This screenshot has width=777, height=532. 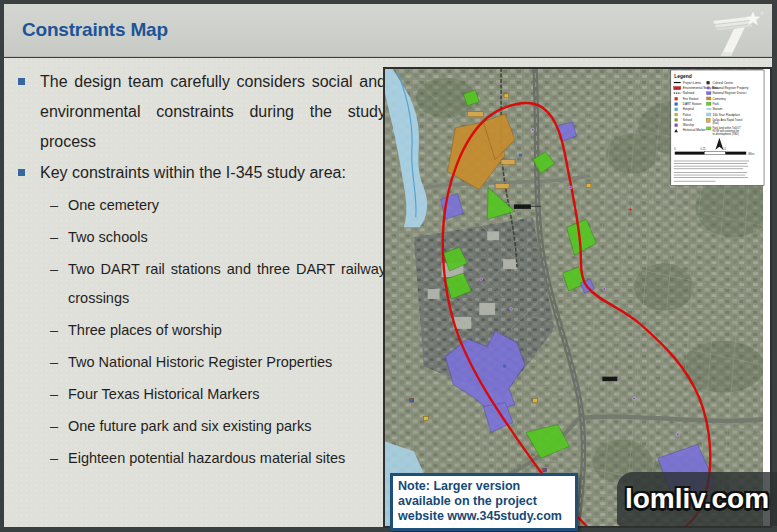 I want to click on svg-text: re-development (TBD), so click(x=725, y=134).